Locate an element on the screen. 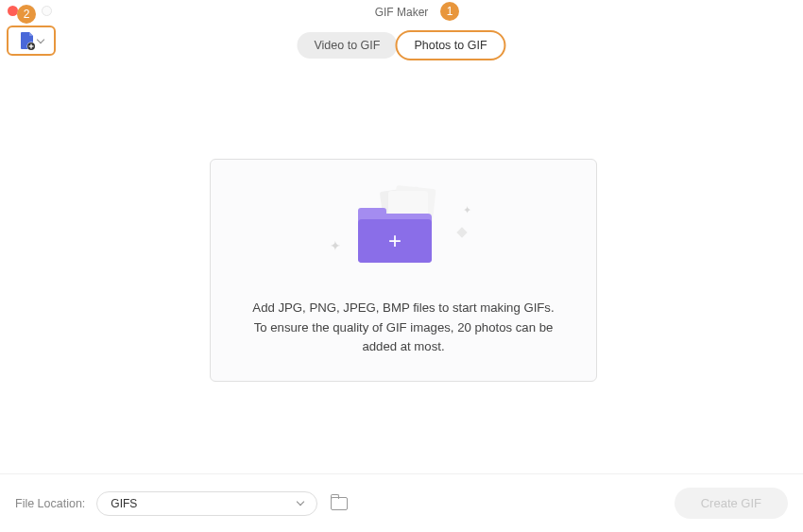 This screenshot has height=532, width=803. create-gif-button: Create GIF is located at coordinates (731, 503).